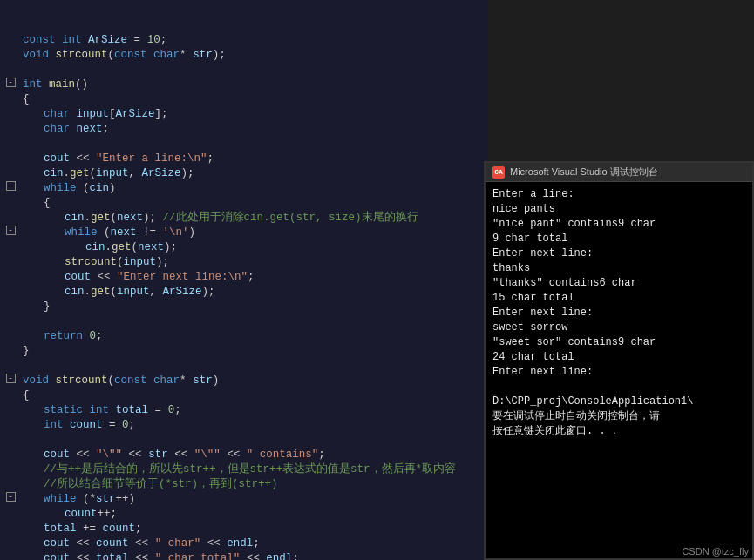  What do you see at coordinates (619, 268) in the screenshot?
I see `console-line: thanks` at bounding box center [619, 268].